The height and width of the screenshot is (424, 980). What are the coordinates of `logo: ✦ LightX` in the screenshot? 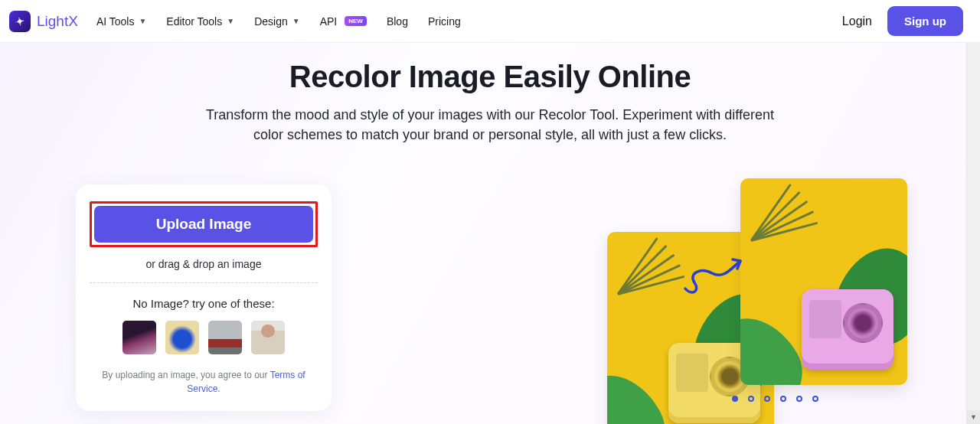 It's located at (44, 21).